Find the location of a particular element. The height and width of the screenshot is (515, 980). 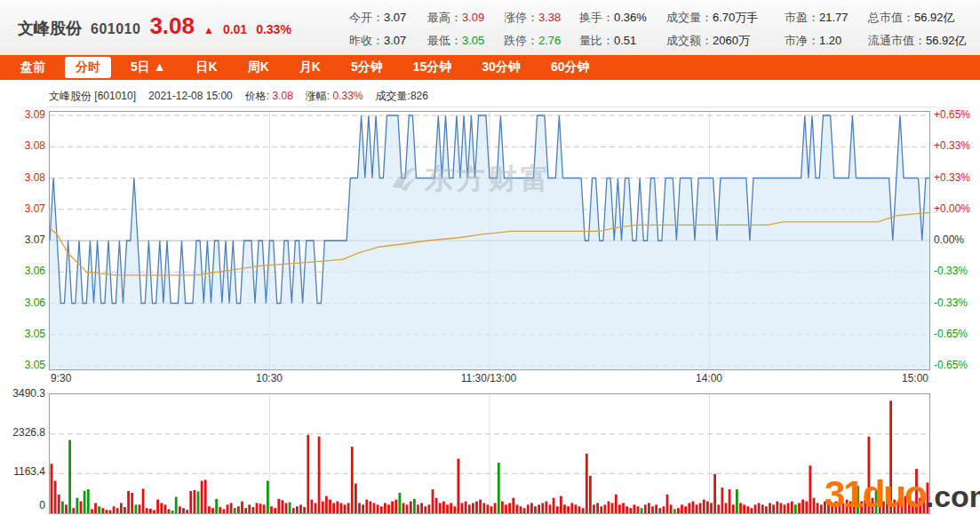

time-tick: 11:30/13:00 is located at coordinates (489, 378).